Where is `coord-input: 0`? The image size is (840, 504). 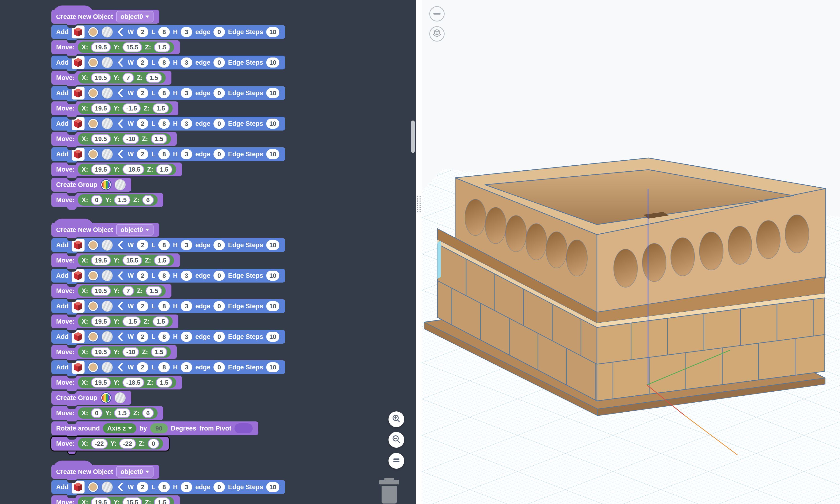 coord-input: 0 is located at coordinates (97, 413).